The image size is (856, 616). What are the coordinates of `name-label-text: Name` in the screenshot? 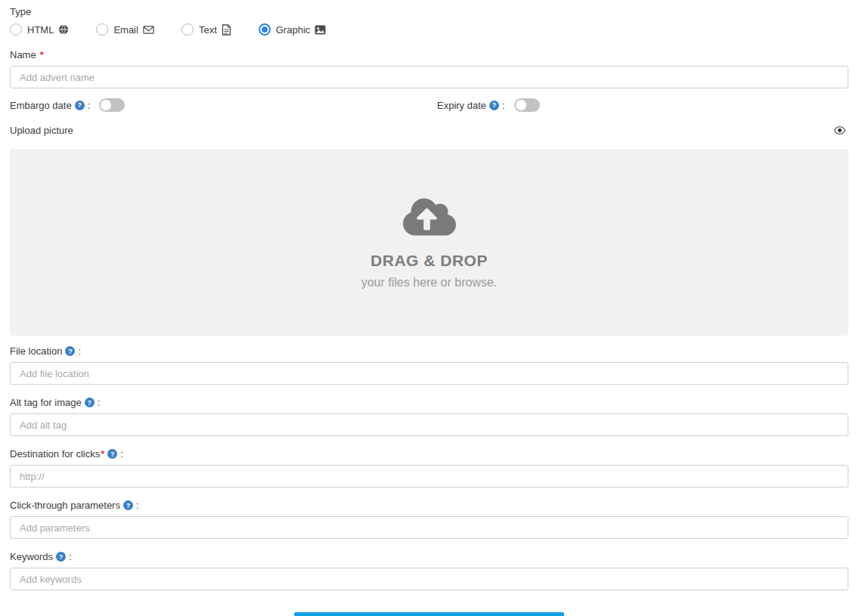 It's located at (23, 54).